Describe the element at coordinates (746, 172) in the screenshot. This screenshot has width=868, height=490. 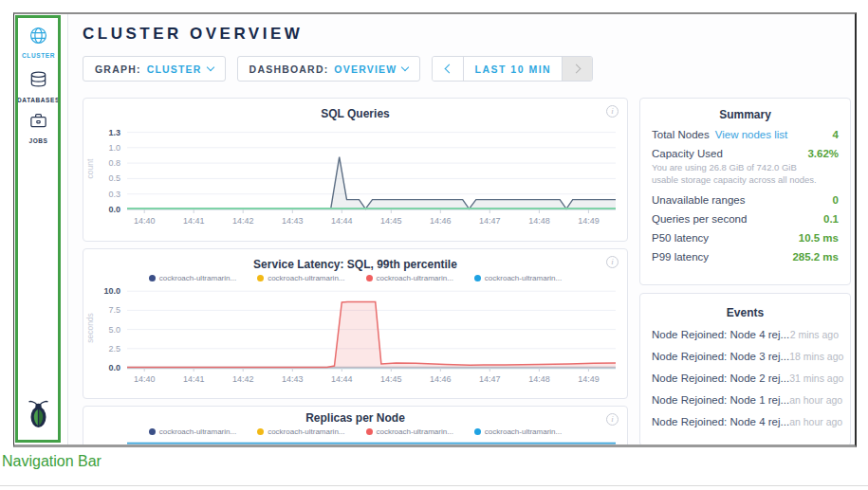
I see `capacity-note: You are using 26.8 GiB of 742.0 GiB usab…` at that location.